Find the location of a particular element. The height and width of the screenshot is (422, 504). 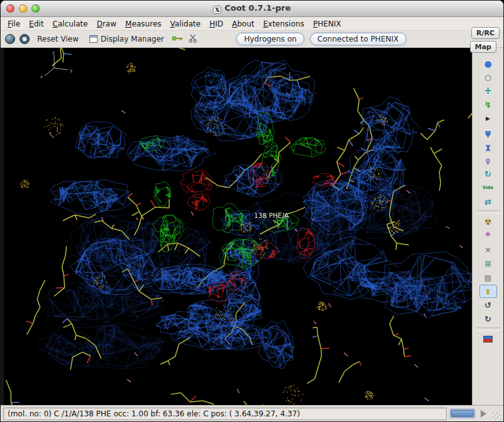

tool-glyph: ⊞ is located at coordinates (488, 264).